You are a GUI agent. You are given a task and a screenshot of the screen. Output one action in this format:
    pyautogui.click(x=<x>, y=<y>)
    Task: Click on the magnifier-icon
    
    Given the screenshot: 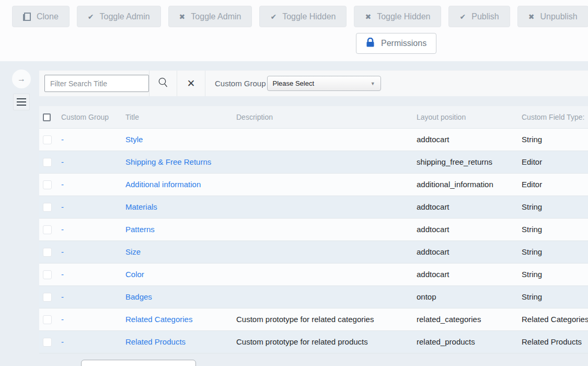 What is the action you would take?
    pyautogui.click(x=163, y=84)
    